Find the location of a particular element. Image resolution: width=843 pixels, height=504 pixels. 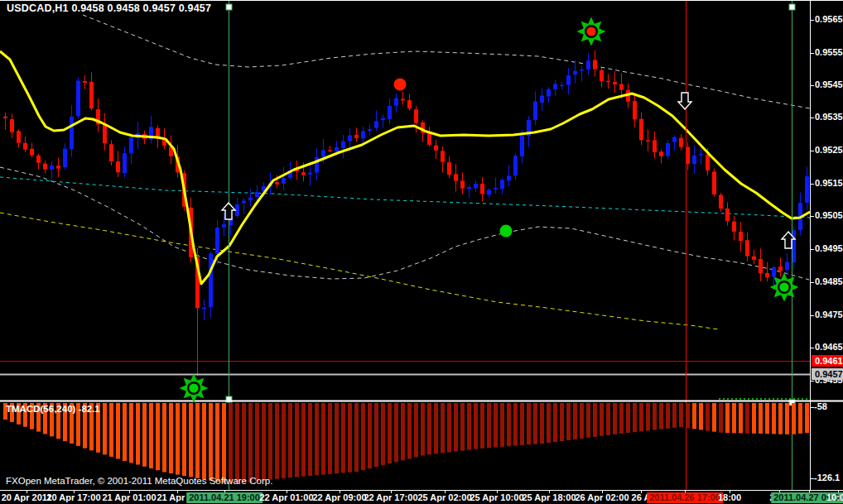

price-tick-label: 0.9565 is located at coordinates (829, 20).